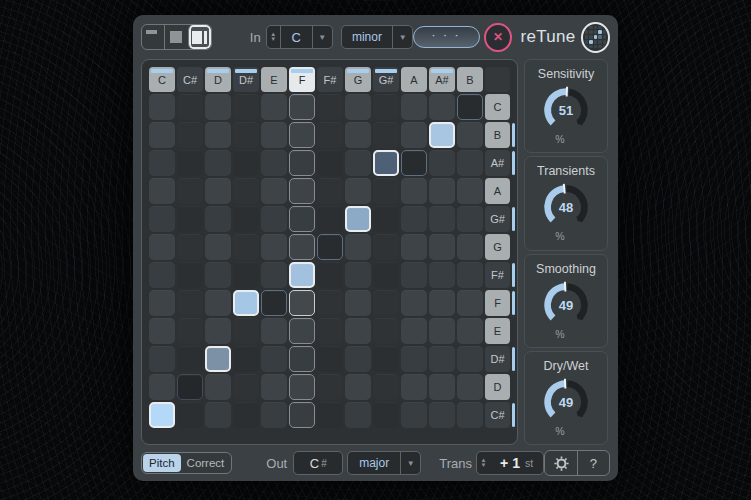 Image resolution: width=751 pixels, height=500 pixels. Describe the element at coordinates (414, 191) in the screenshot. I see `grid-cell-A-to-A` at that location.